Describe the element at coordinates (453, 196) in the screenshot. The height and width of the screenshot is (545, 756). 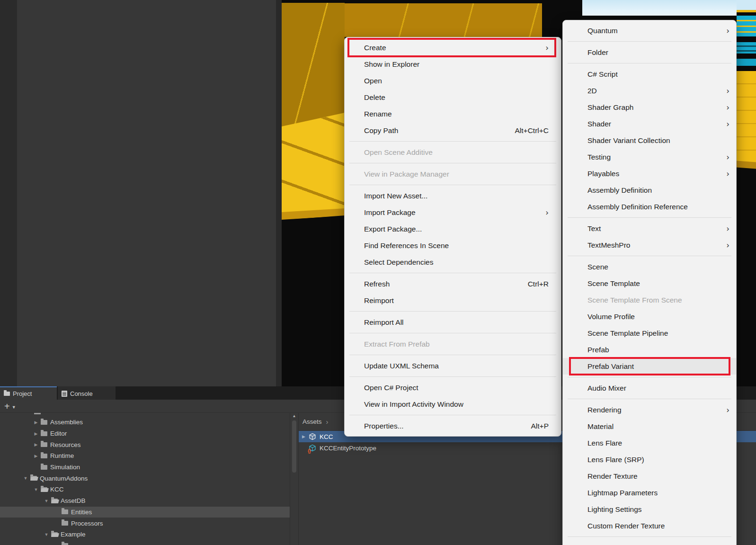
I see `menu-item: Import New Asset... ›` at that location.